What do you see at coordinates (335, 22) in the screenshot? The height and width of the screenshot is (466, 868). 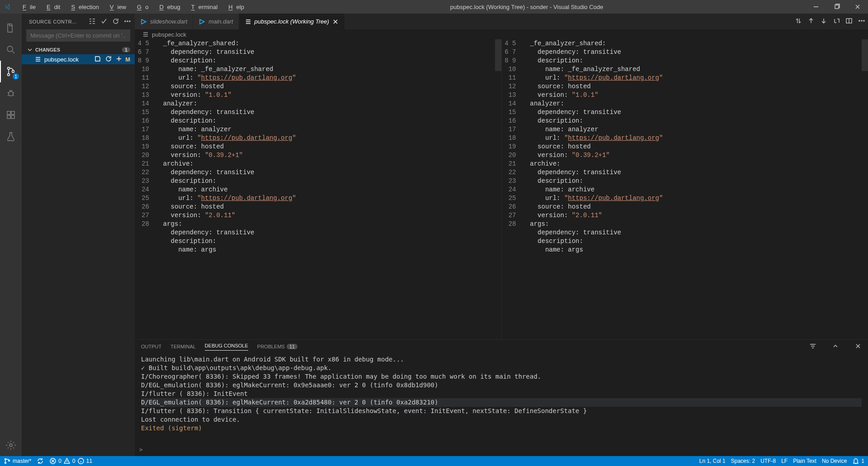 I see `close-icon` at bounding box center [335, 22].